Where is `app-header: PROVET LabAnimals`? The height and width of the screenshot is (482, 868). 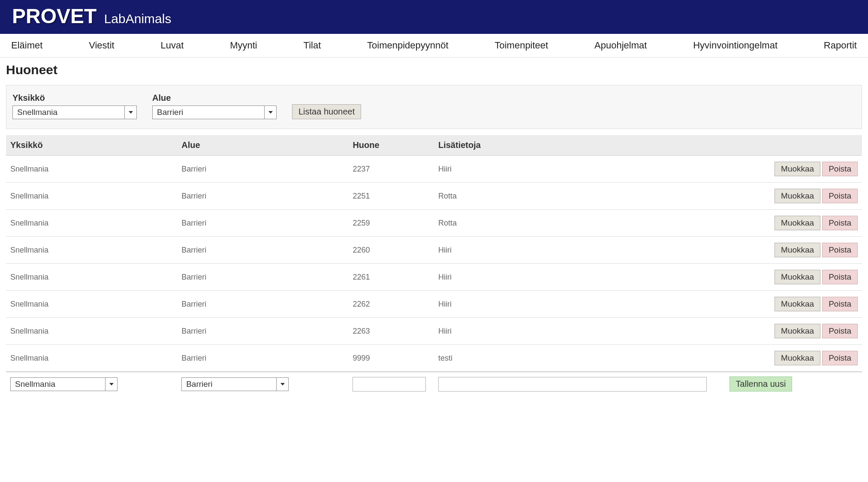 app-header: PROVET LabAnimals is located at coordinates (434, 17).